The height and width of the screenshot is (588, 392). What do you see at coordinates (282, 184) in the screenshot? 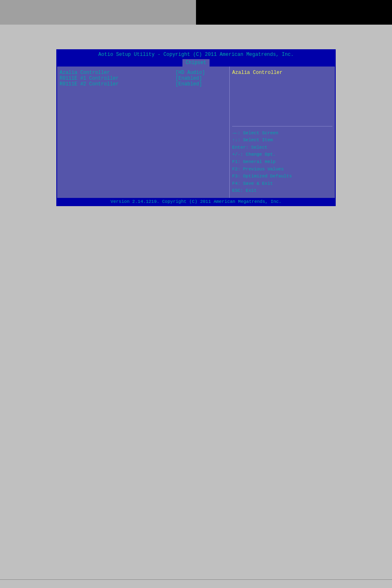
I see `help-line-7: F4: Save & Exit` at bounding box center [282, 184].